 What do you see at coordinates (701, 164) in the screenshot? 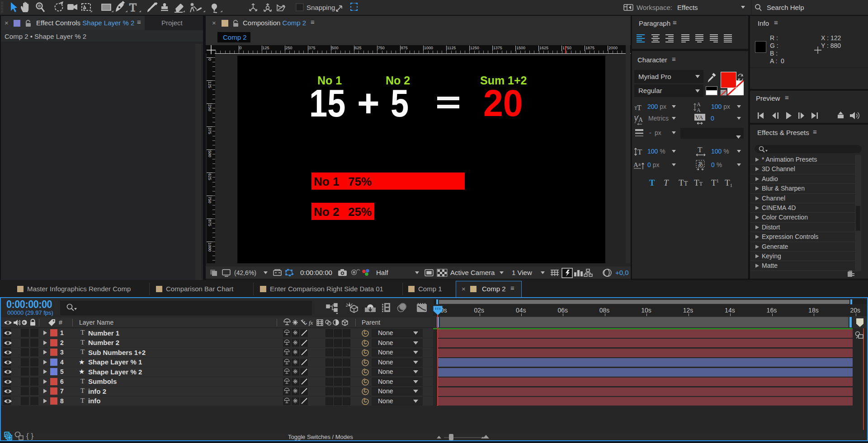
I see `svg-text: あ` at bounding box center [701, 164].